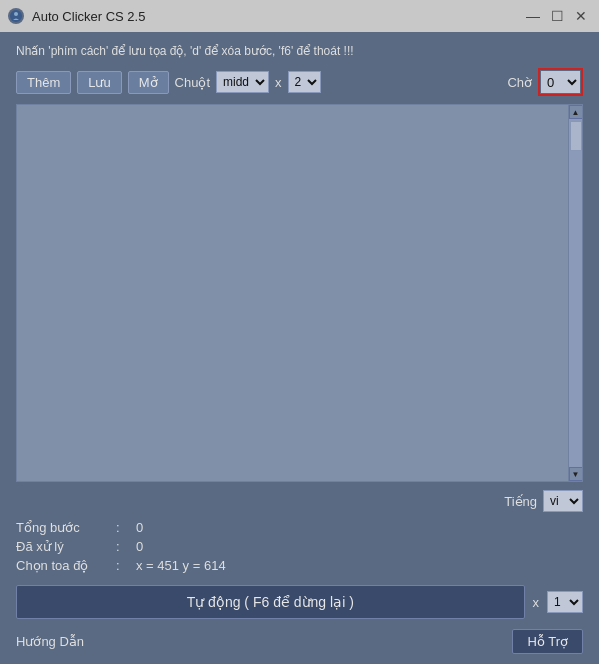 This screenshot has height=664, width=599. What do you see at coordinates (300, 528) in the screenshot?
I see `total-steps-row: Tổng bước : 0` at bounding box center [300, 528].